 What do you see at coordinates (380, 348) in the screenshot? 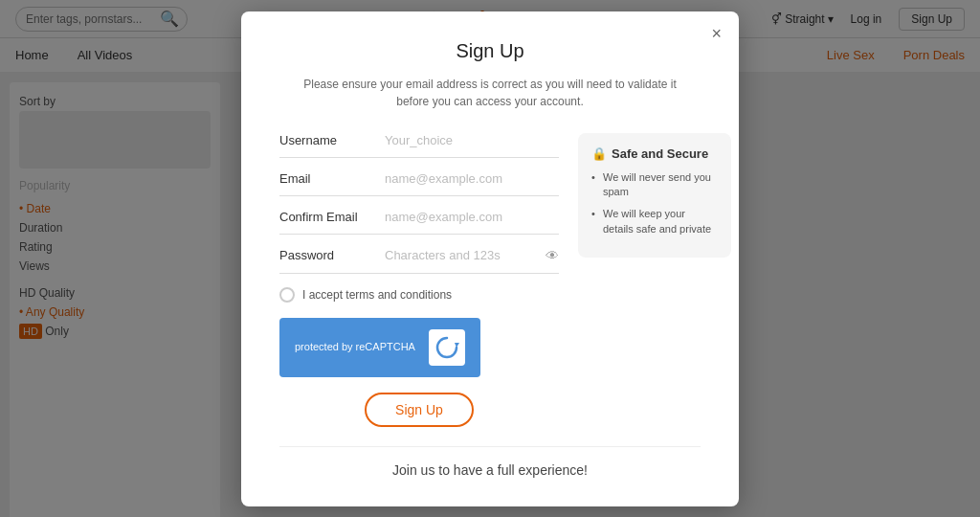
I see `recaptcha-widget: protected by reCAPTCHA` at bounding box center [380, 348].